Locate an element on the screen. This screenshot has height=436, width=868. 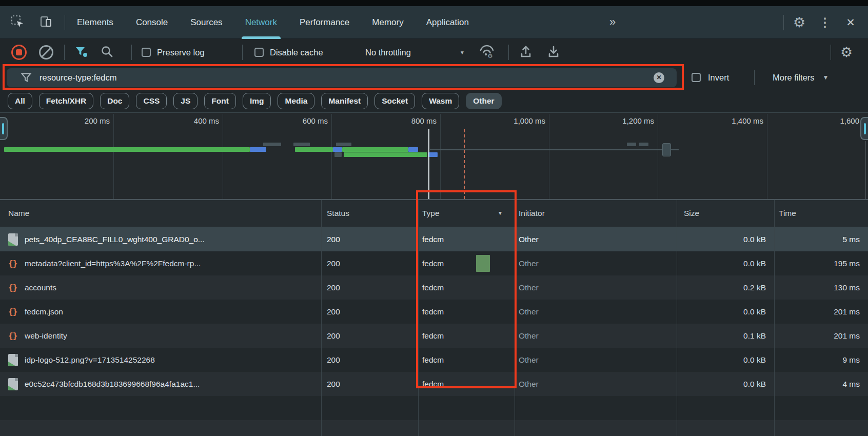
tab-memory: Memory is located at coordinates (388, 23).